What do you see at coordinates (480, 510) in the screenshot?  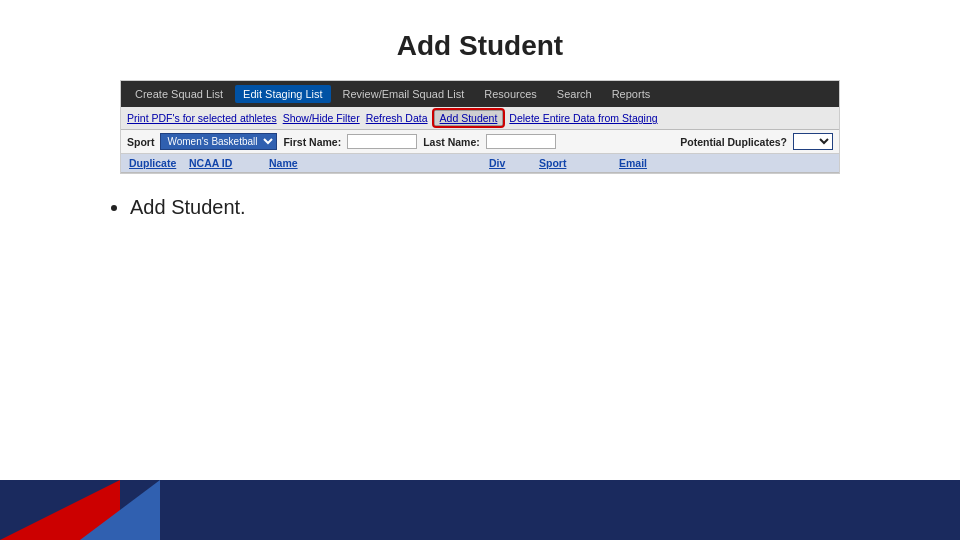 I see `bottom-decoration` at bounding box center [480, 510].